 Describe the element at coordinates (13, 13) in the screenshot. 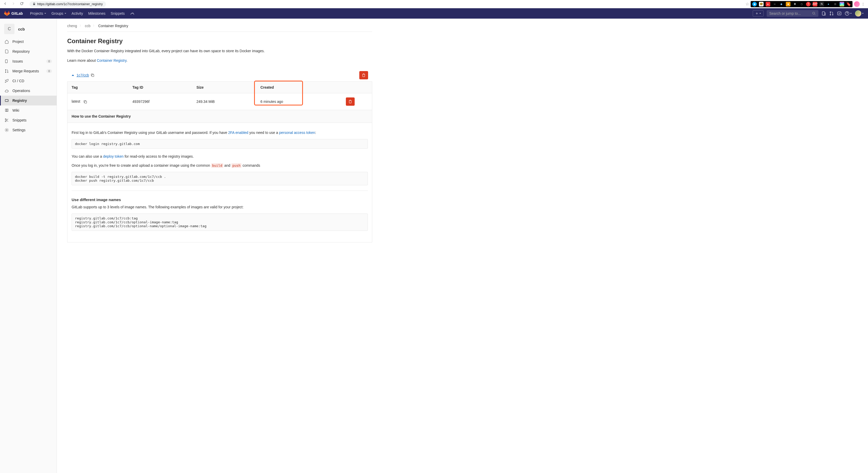

I see `gitlab-logo: GitLab` at that location.